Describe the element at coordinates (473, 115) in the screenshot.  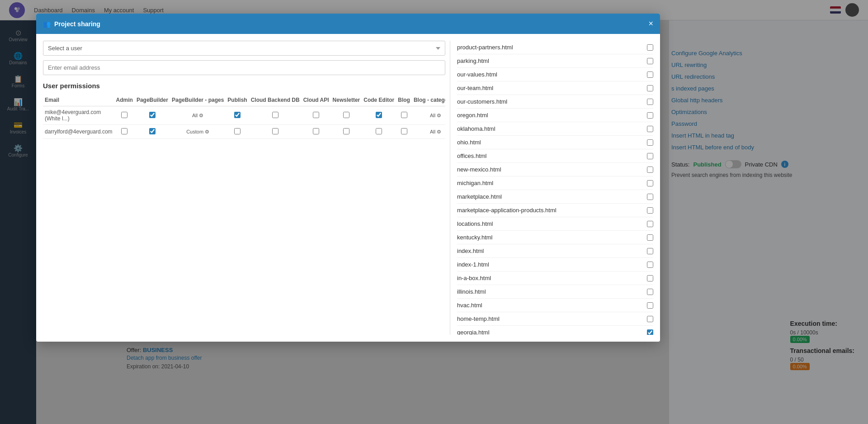
I see `page-name-label: oregon.html` at that location.